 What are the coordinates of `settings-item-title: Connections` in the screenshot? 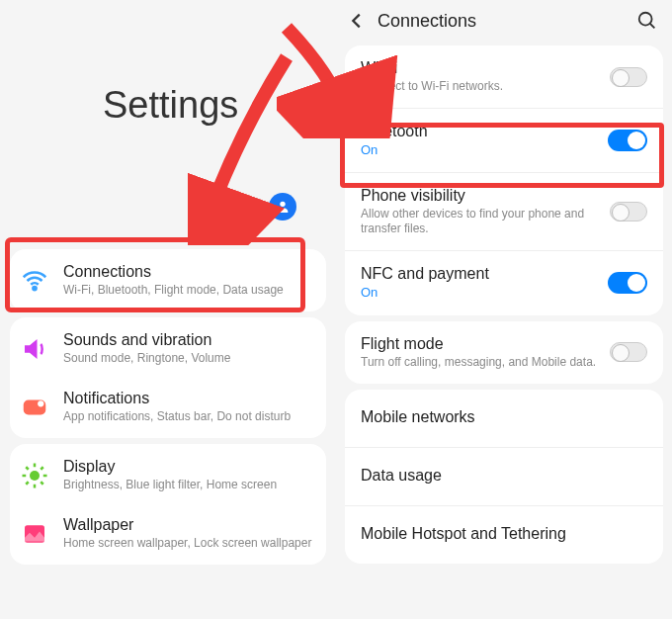 It's located at (188, 273).